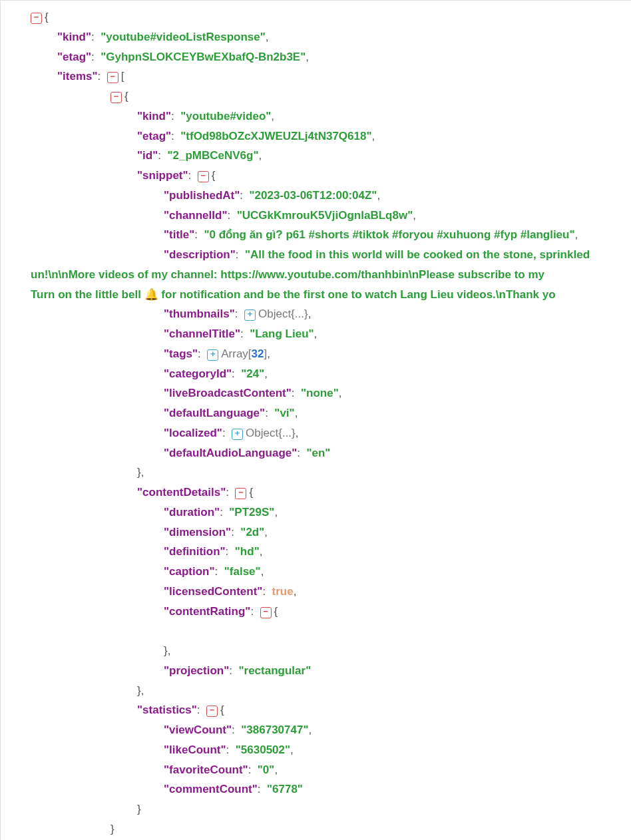 The height and width of the screenshot is (840, 631). What do you see at coordinates (397, 770) in the screenshot?
I see `kv-favoriteCount: "favoriteCount": "0",` at bounding box center [397, 770].